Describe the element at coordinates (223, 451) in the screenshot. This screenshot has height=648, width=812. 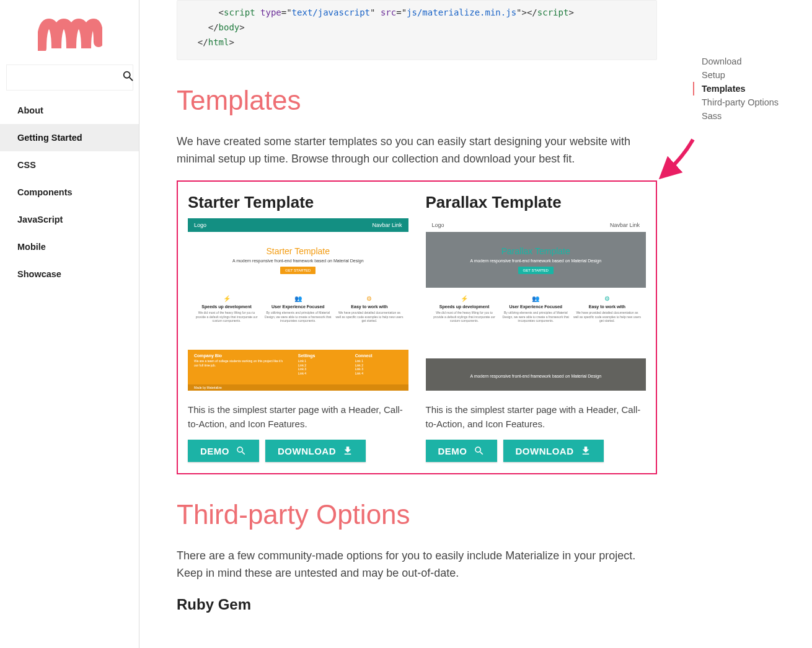
I see `starter-demo-button: DEMO` at that location.